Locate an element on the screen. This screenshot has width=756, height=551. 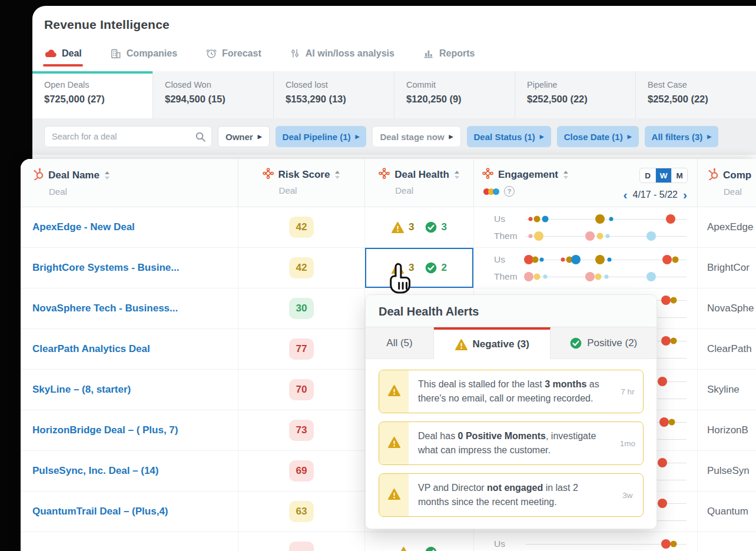
deal-name-link: ApexEdge - New Deal is located at coordinates (84, 227).